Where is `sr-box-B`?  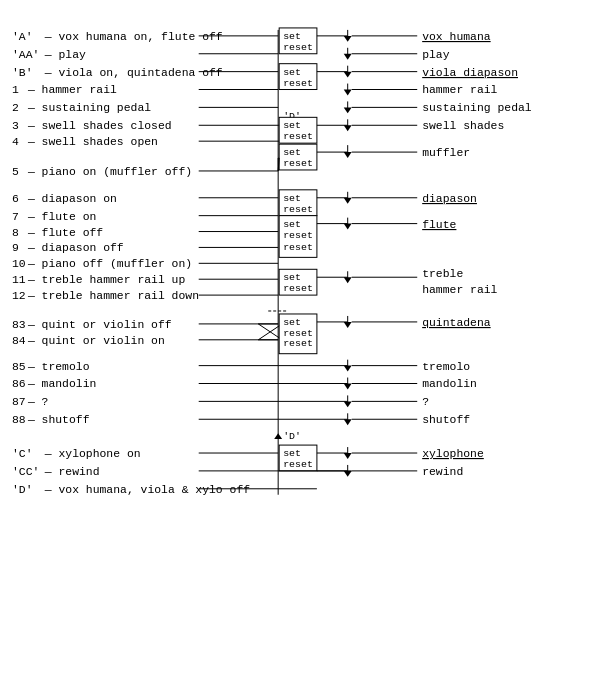
sr-box-B is located at coordinates (298, 77).